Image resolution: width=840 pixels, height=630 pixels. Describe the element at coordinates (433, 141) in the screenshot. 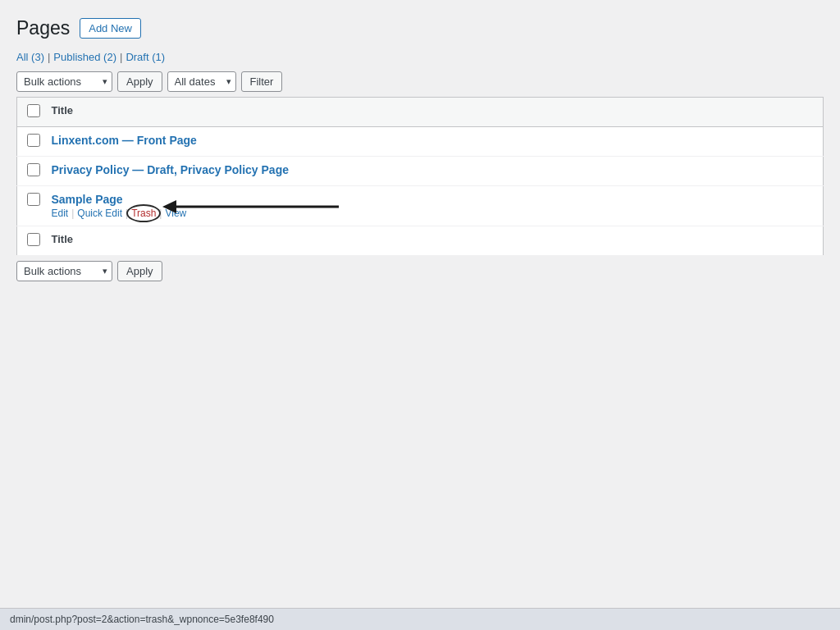

I see `row-title-cell: Linxent.com — Front Page` at that location.